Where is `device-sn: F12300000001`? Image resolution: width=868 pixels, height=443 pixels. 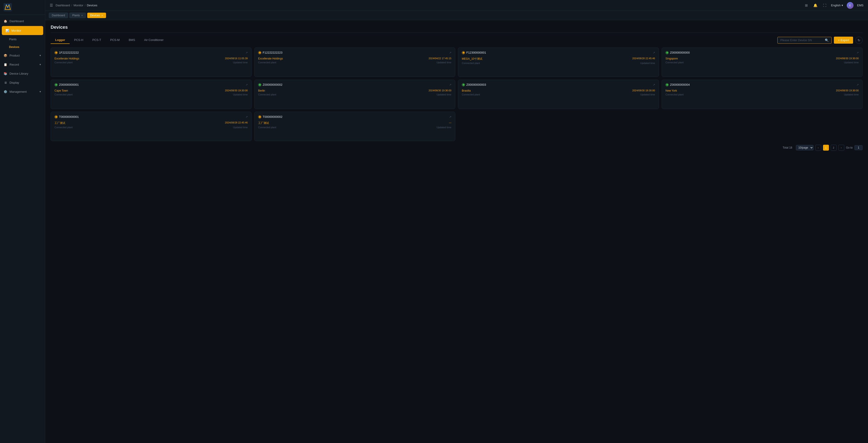
device-sn: F12300000001 is located at coordinates (476, 53).